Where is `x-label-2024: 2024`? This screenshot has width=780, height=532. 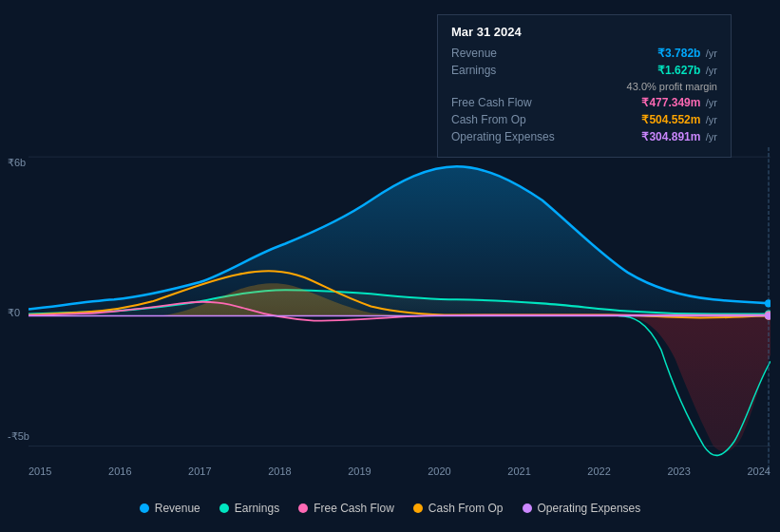
x-label-2024: 2024 is located at coordinates (758, 471).